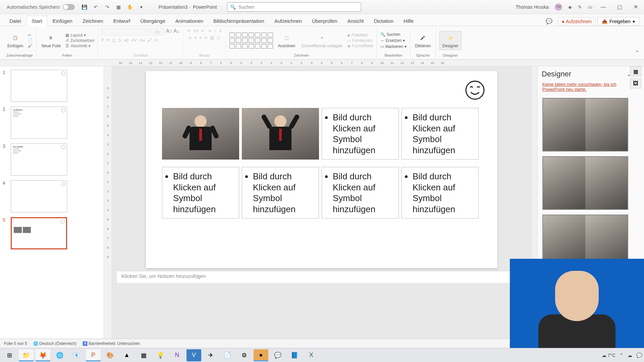 The image size is (644, 362). Describe the element at coordinates (15, 344) in the screenshot. I see `slide-counter: Folie 5 von 5` at that location.